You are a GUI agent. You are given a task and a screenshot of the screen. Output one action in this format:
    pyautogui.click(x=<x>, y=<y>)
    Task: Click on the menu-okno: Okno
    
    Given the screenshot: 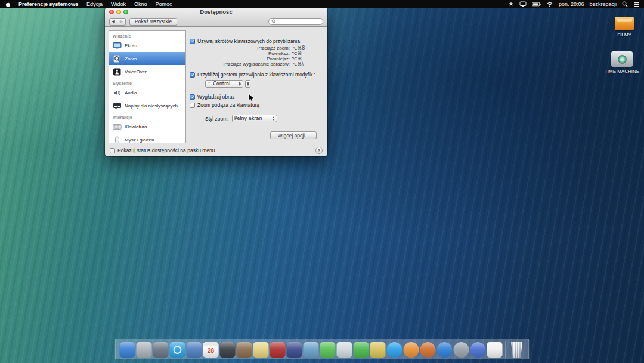 What is the action you would take?
    pyautogui.click(x=141, y=4)
    